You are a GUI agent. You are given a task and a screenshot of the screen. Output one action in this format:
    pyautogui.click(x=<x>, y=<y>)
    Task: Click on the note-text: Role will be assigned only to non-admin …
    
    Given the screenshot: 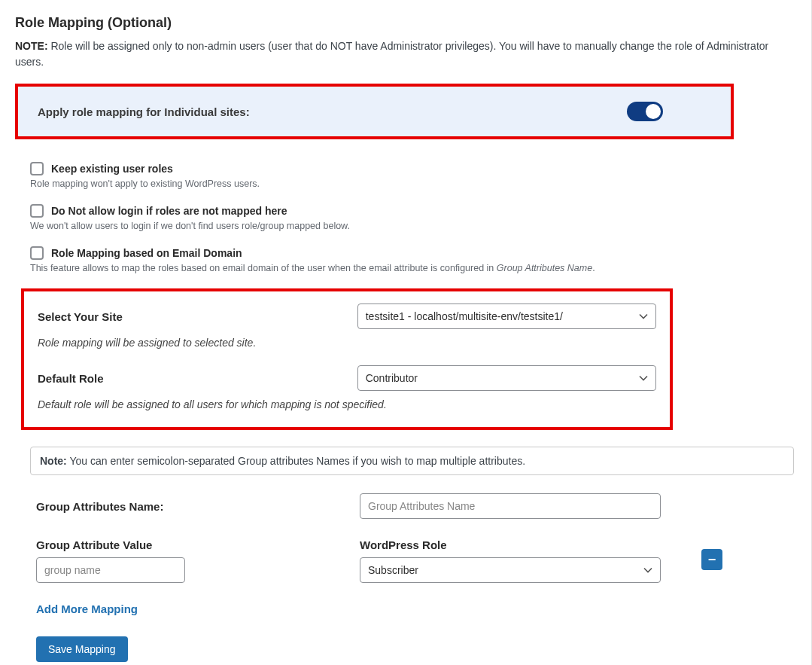 What is the action you would take?
    pyautogui.click(x=391, y=54)
    